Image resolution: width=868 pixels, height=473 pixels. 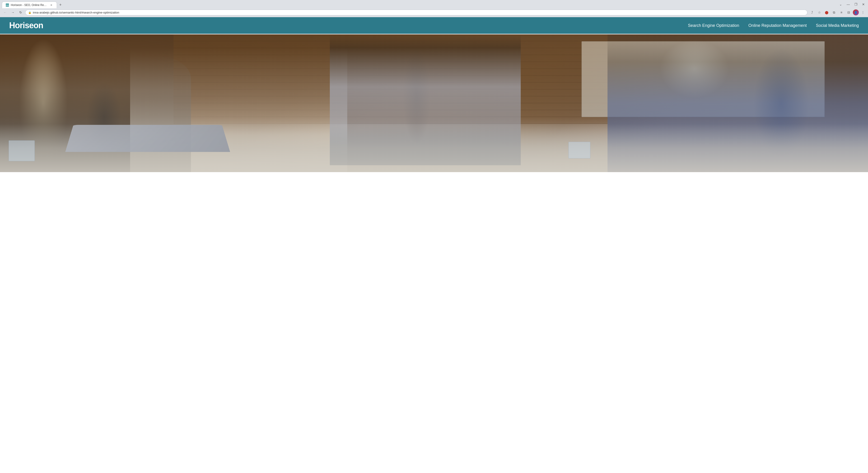 I want to click on site-logo: Horiseon, so click(x=26, y=26).